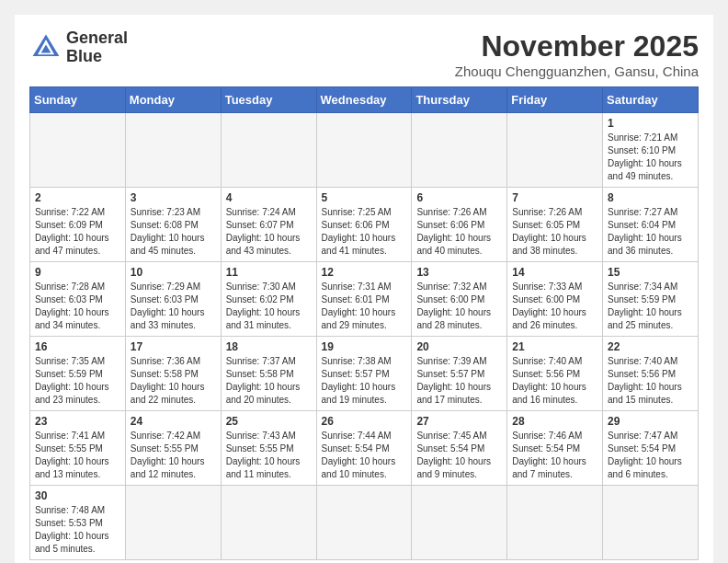 This screenshot has width=728, height=563. I want to click on calendar-week-6: 30Sunrise: 7:48 AMSunset: 5:53 PMDayligh…, so click(364, 523).